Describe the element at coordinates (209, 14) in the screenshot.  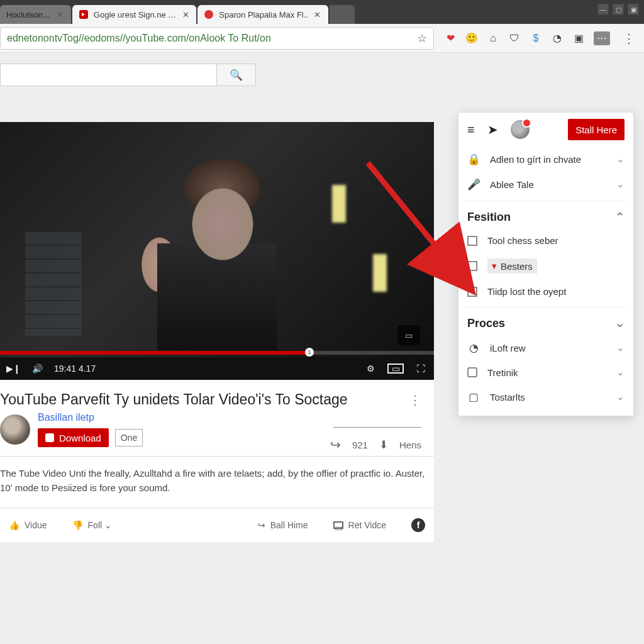
I see `site-favicon-icon` at that location.